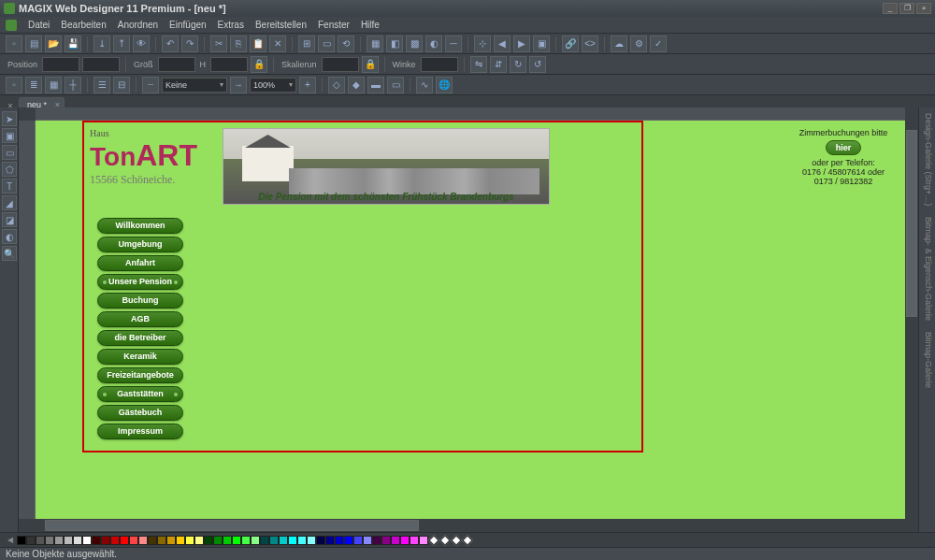  What do you see at coordinates (907, 8) in the screenshot?
I see `maximize-button: ❐` at bounding box center [907, 8].